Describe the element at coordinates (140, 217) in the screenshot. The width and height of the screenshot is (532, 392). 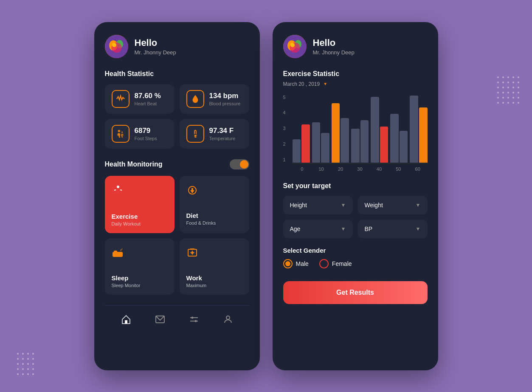
I see `exercise-title: Exercise` at that location.